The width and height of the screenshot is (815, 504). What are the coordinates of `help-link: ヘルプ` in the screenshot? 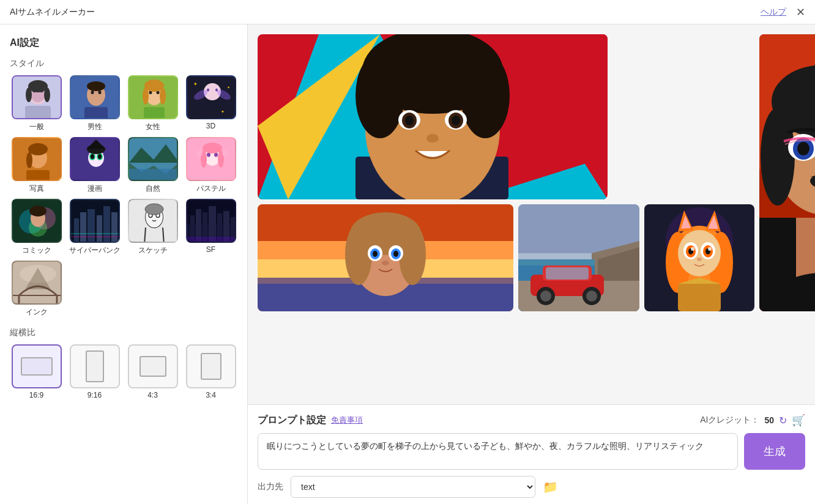 It's located at (773, 12).